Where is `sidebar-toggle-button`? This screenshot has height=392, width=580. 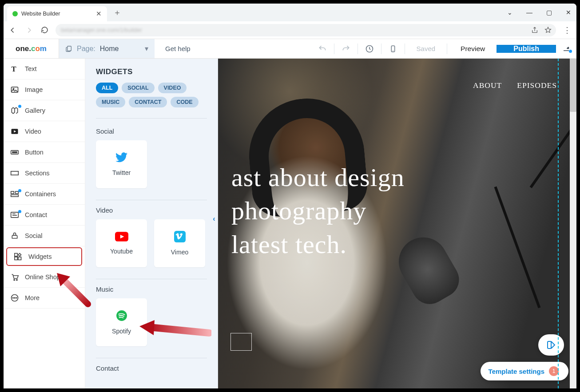
sidebar-toggle-button is located at coordinates (566, 49).